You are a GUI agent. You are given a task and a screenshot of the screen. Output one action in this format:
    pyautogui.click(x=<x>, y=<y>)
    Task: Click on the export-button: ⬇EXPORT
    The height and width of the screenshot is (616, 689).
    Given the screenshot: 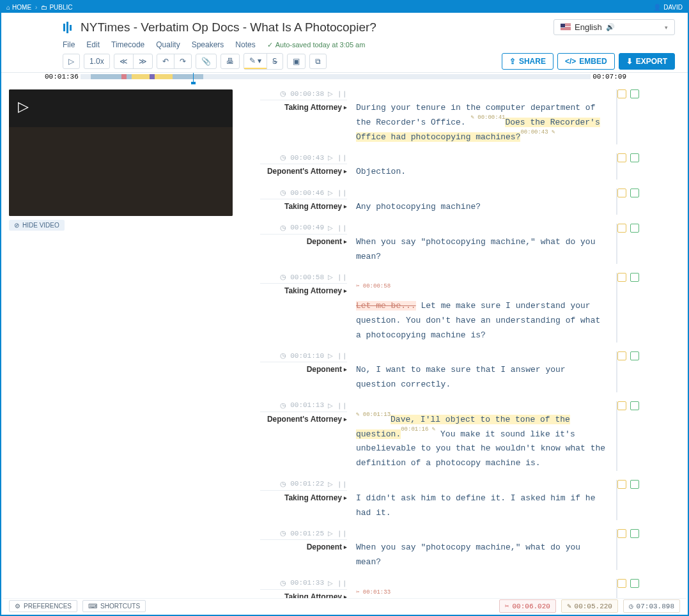 What is the action you would take?
    pyautogui.click(x=647, y=61)
    